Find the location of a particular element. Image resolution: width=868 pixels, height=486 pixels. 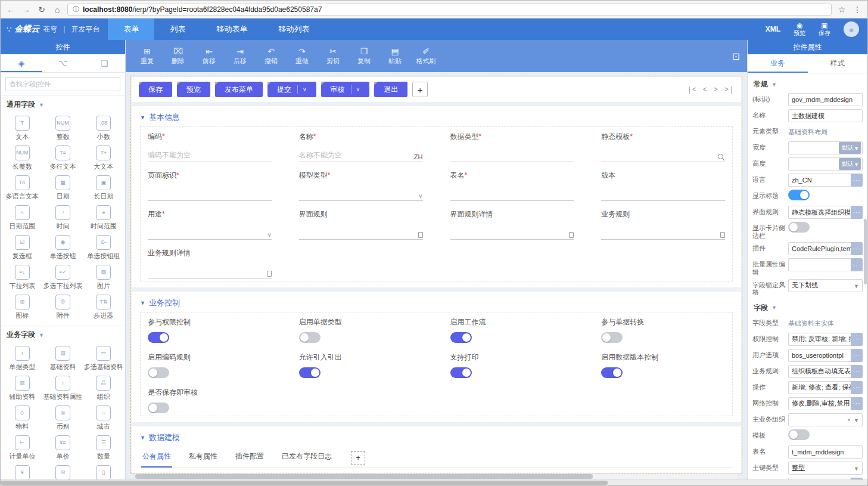

form-field: 数据类型* is located at coordinates (512, 147).